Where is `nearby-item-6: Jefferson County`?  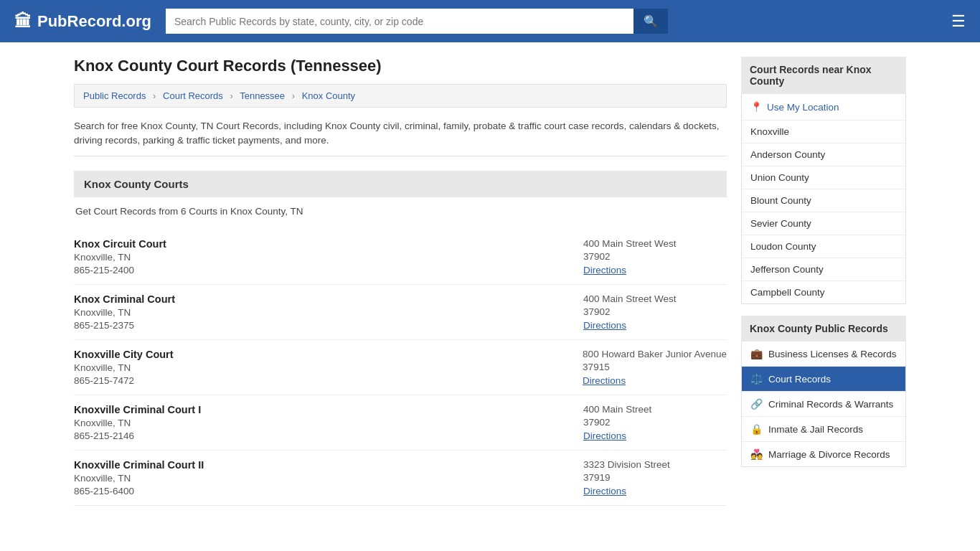 nearby-item-6: Jefferson County is located at coordinates (824, 270).